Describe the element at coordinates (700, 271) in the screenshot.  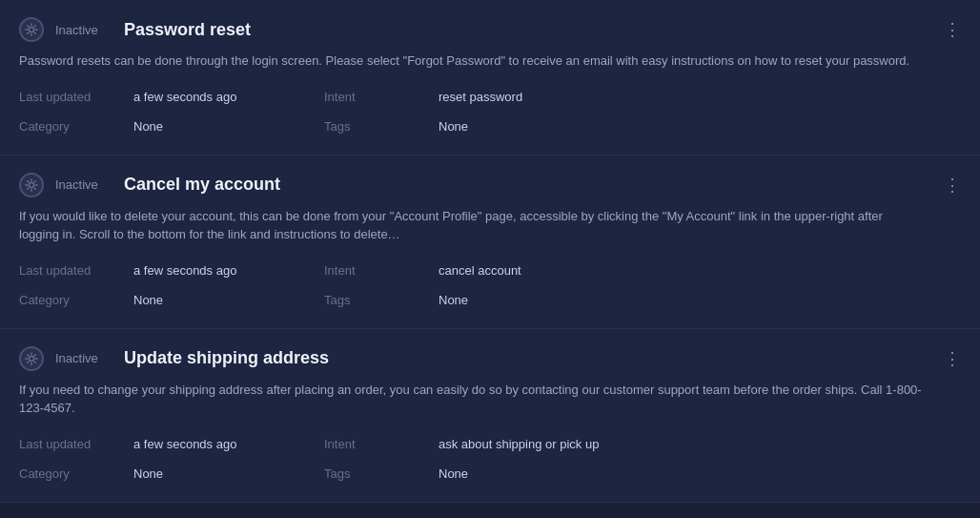
I see `intent-value: cancel account` at that location.